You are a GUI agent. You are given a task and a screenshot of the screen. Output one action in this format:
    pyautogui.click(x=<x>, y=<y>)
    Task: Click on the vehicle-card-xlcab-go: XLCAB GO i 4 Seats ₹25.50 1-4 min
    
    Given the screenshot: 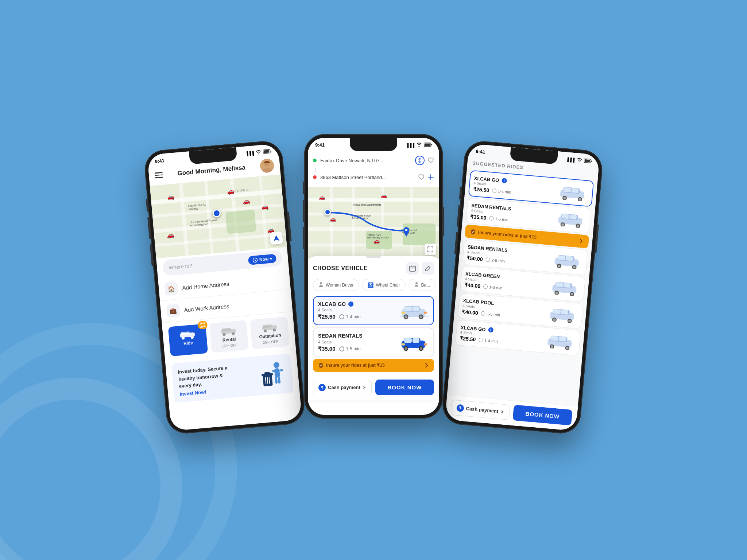 What is the action you would take?
    pyautogui.click(x=374, y=311)
    